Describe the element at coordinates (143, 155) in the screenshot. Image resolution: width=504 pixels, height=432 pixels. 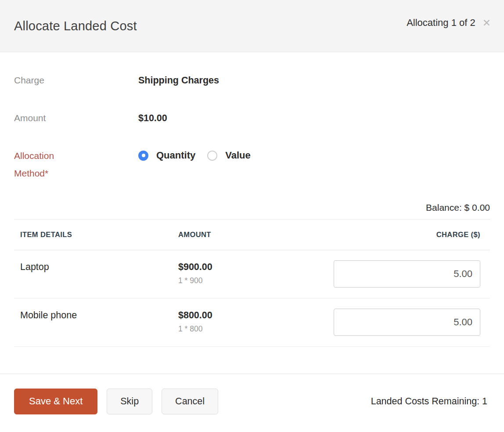
I see `radio-quantity-icon` at that location.